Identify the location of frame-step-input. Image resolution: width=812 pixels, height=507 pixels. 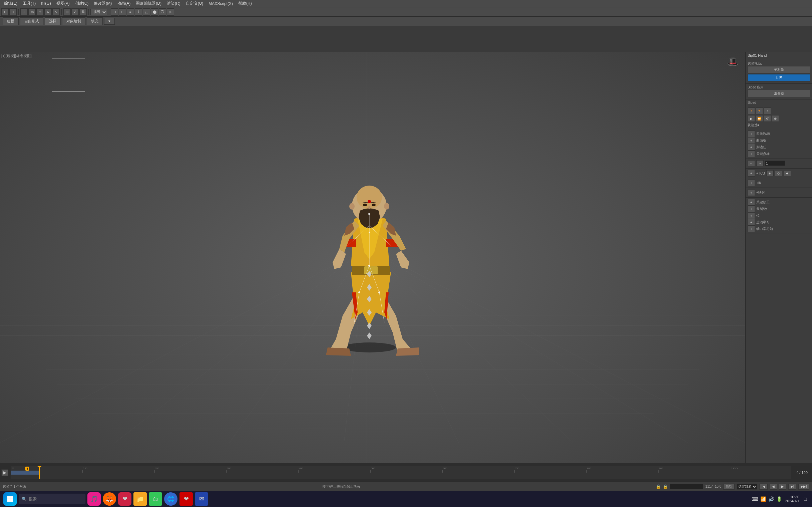
(775, 163).